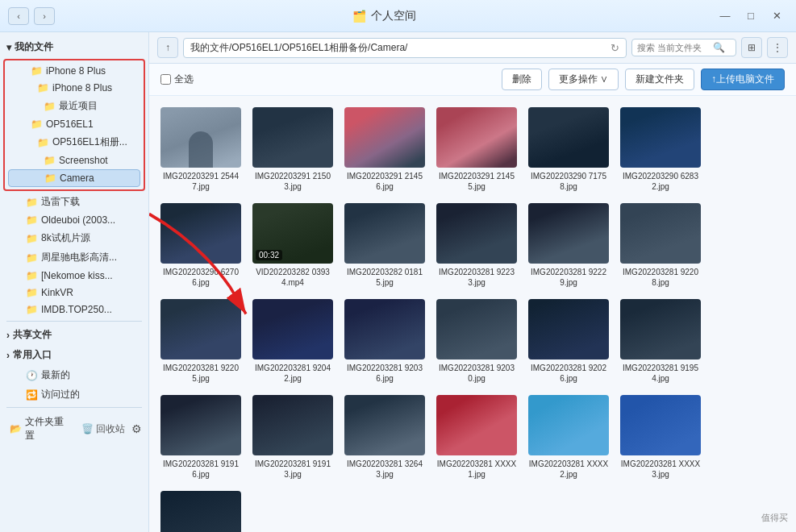  Describe the element at coordinates (74, 321) in the screenshot. I see `sidebar-divider` at that location.